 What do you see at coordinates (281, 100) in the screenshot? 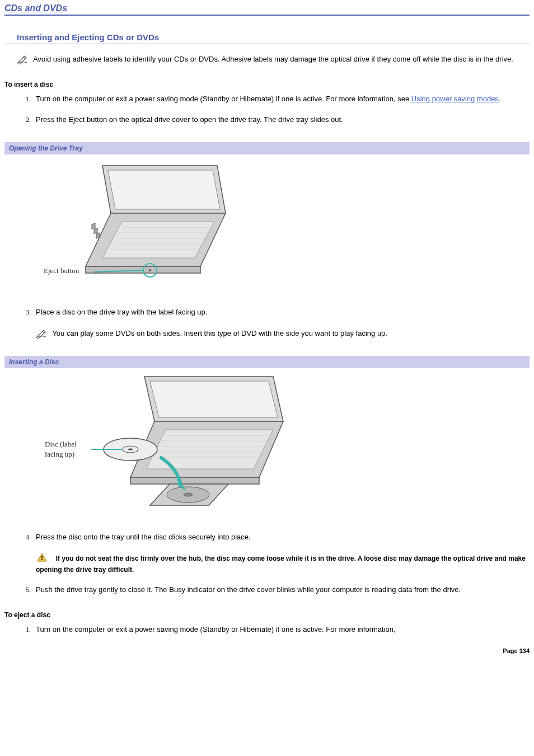
I see `step-1: Turn on the computer or exit a power sav…` at bounding box center [281, 100].